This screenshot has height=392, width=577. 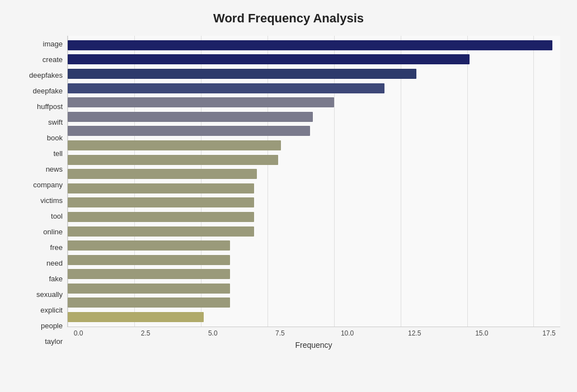 What do you see at coordinates (51, 310) in the screenshot?
I see `y-label: explicit` at bounding box center [51, 310].